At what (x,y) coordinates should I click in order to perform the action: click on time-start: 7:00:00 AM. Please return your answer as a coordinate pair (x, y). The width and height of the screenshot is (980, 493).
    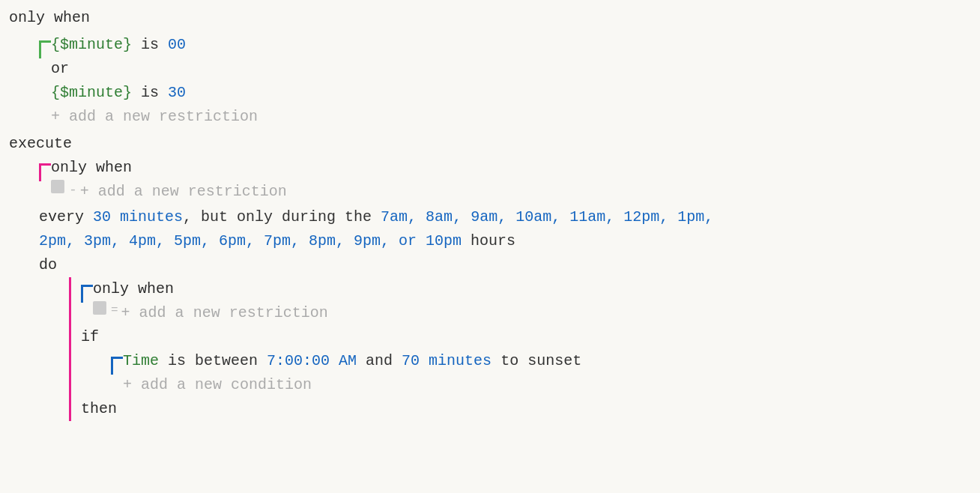
    Looking at the image, I should click on (312, 361).